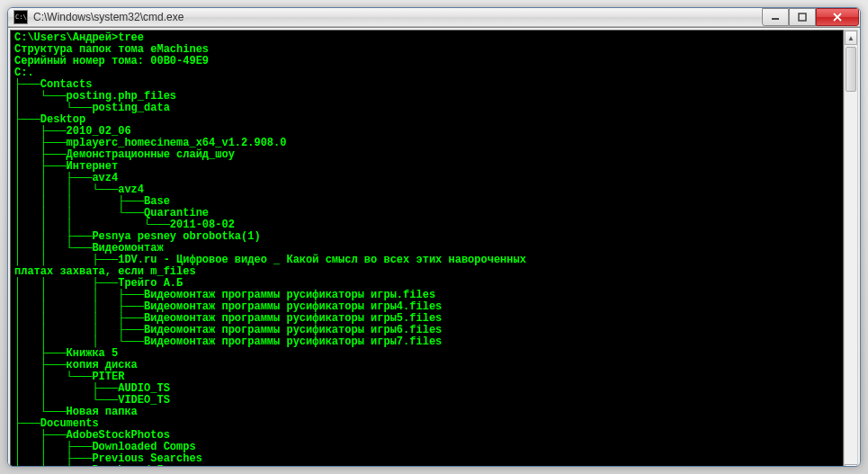 Image resolution: width=868 pixels, height=474 pixels. What do you see at coordinates (802, 17) in the screenshot?
I see `maximize-button` at bounding box center [802, 17].